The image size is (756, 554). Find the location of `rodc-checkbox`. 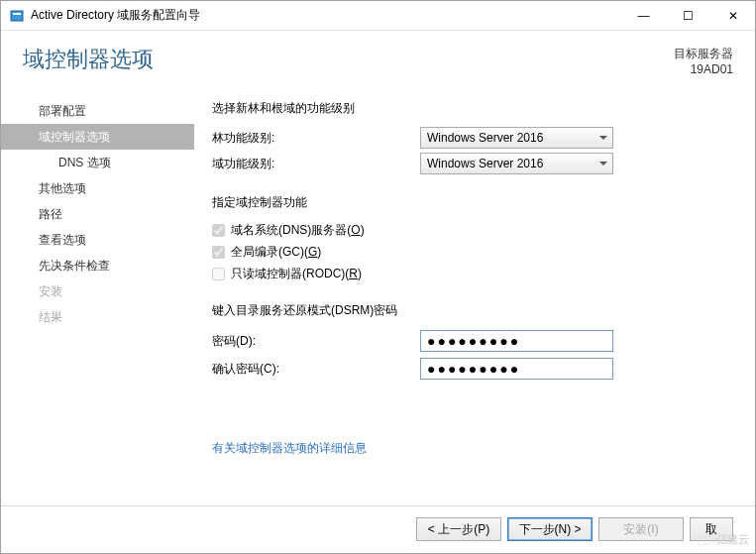

rodc-checkbox is located at coordinates (218, 274).